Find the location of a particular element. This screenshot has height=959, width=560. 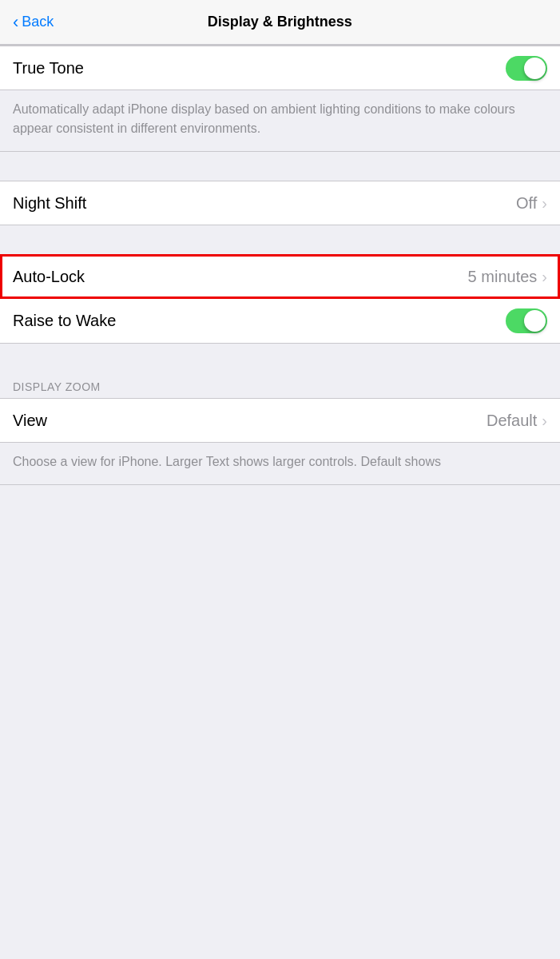

view-label: View is located at coordinates (30, 420).